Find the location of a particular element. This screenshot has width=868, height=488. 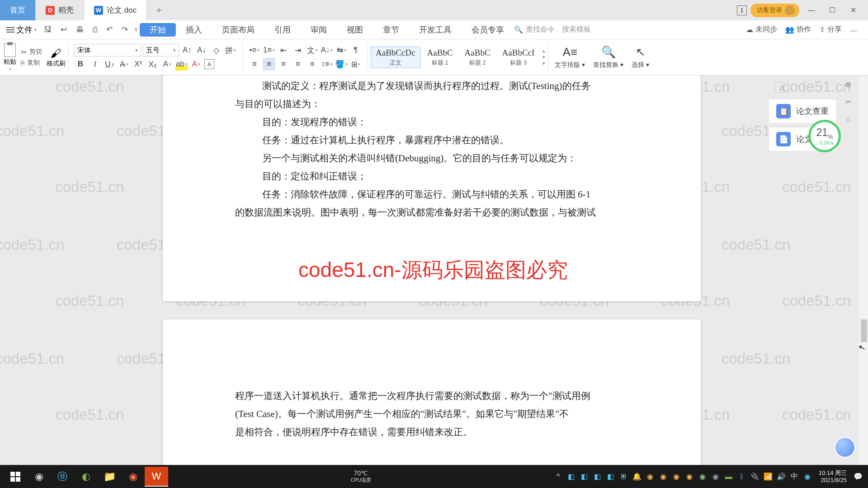

align-center-button: ≡ is located at coordinates (269, 64).